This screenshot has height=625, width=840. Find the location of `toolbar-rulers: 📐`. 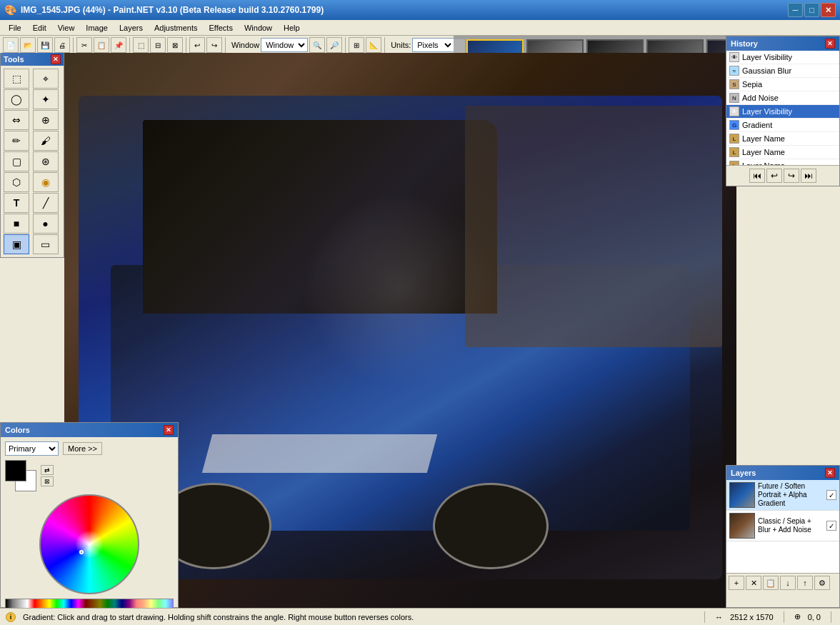

toolbar-rulers: 📐 is located at coordinates (374, 45).